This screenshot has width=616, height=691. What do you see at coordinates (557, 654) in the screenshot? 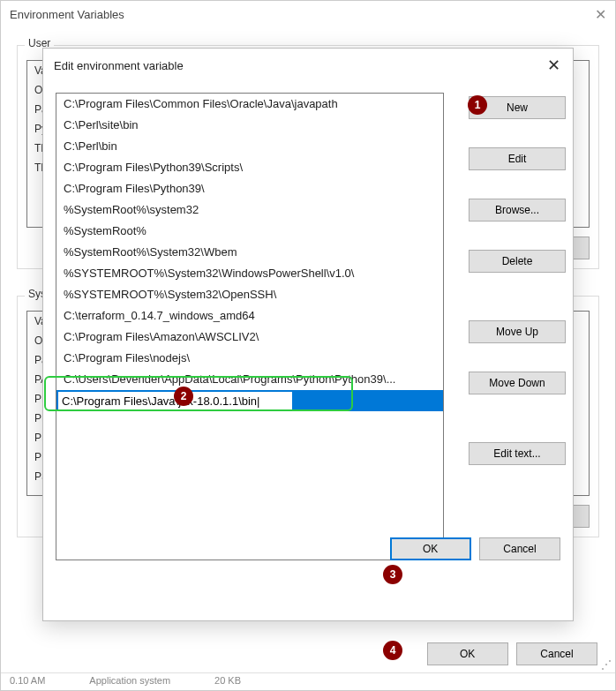
I see `parent-cancel-button: Cancel` at bounding box center [557, 654].